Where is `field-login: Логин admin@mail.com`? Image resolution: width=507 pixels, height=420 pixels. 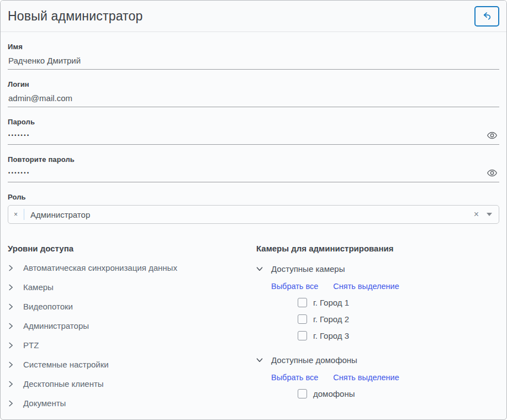
field-login: Логин admin@mail.com is located at coordinates (254, 88).